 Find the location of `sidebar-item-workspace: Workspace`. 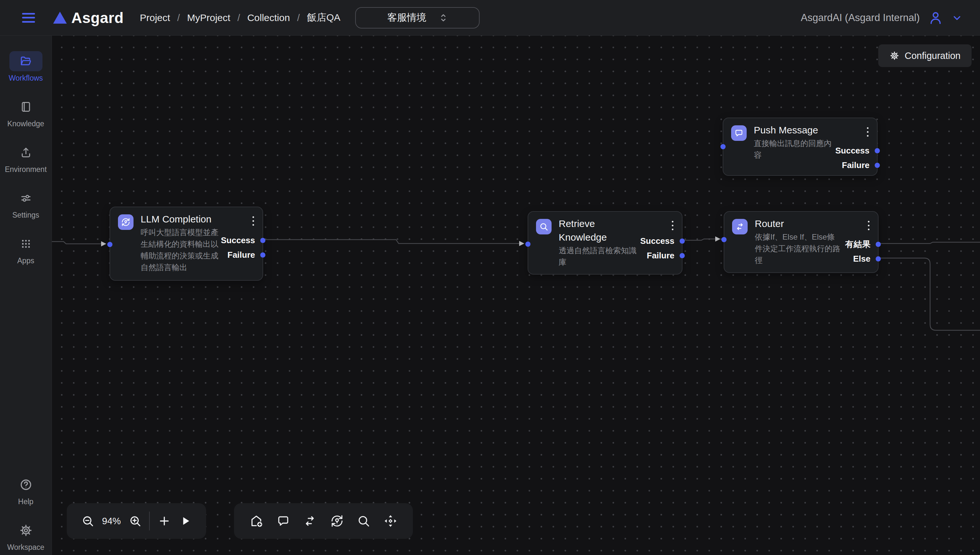

sidebar-item-workspace: Workspace is located at coordinates (26, 536).